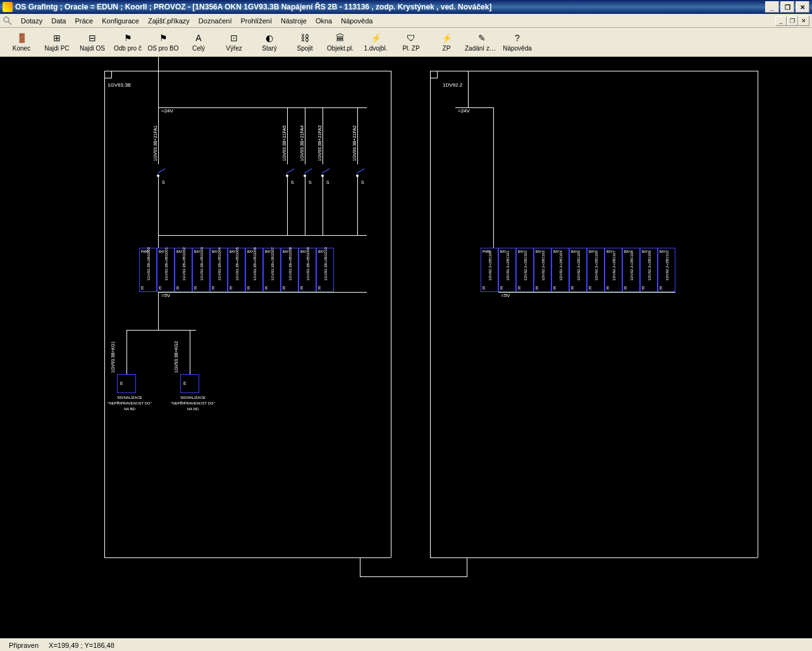  Describe the element at coordinates (307, 270) in the screenshot. I see `module: BAY1GV93.3B+2B1D09E` at that location.